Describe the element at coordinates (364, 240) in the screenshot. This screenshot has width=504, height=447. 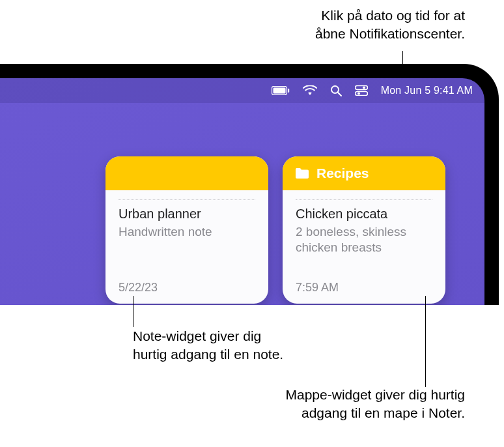
I see `folder-note-subtitle: 2 boneless, skinless chicken breasts` at that location.